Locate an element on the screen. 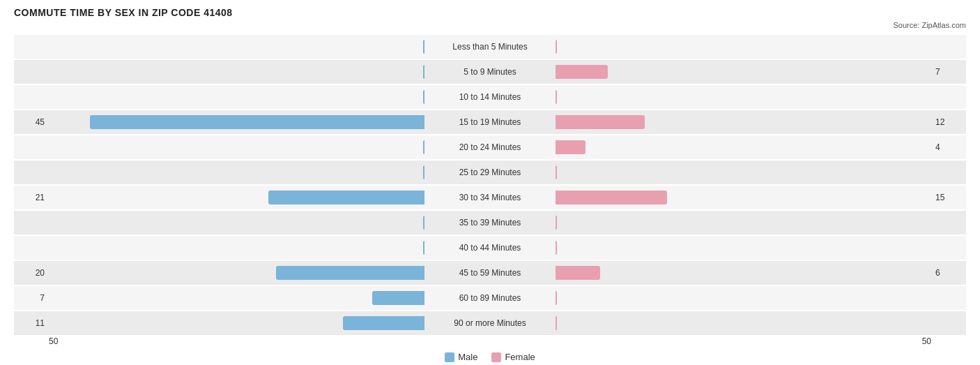 This screenshot has height=365, width=980. chart-title: COMMUTE TIME BY SEX IN ZIP CODE 41408 is located at coordinates (490, 13).